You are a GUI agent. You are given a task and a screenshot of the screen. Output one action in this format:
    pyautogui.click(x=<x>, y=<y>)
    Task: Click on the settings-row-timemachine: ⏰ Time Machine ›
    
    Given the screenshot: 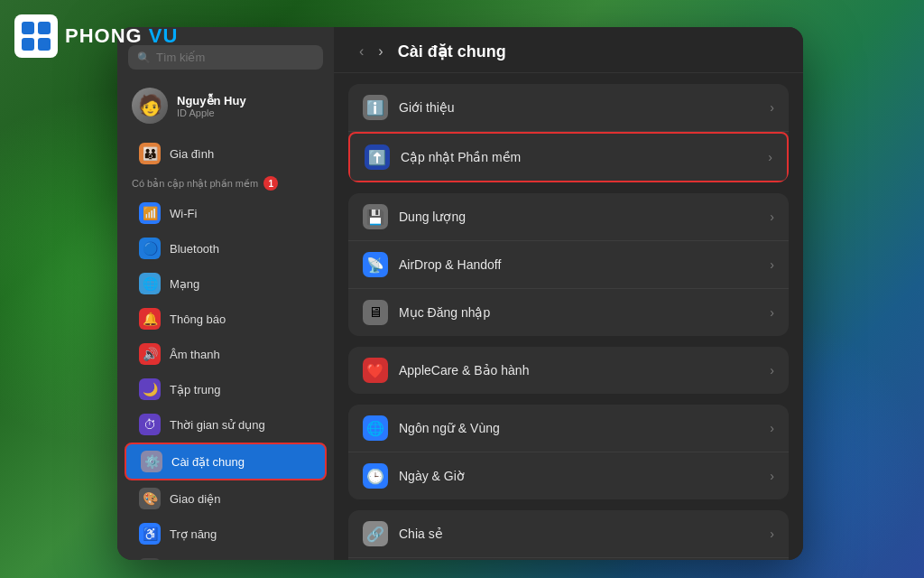 What is the action you would take?
    pyautogui.click(x=568, y=559)
    